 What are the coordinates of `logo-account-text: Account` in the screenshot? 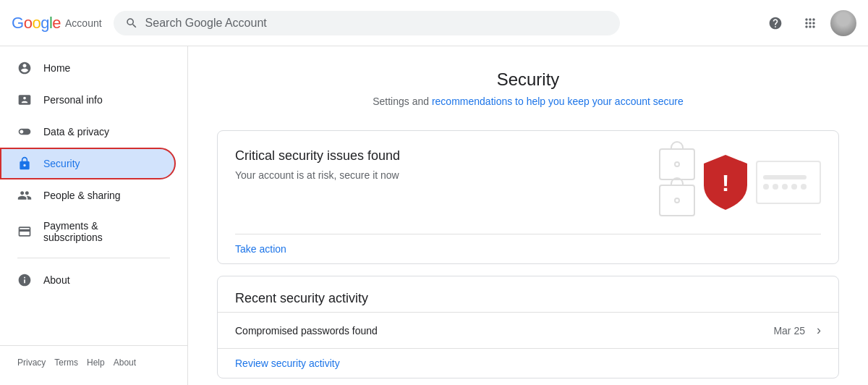 It's located at (84, 23).